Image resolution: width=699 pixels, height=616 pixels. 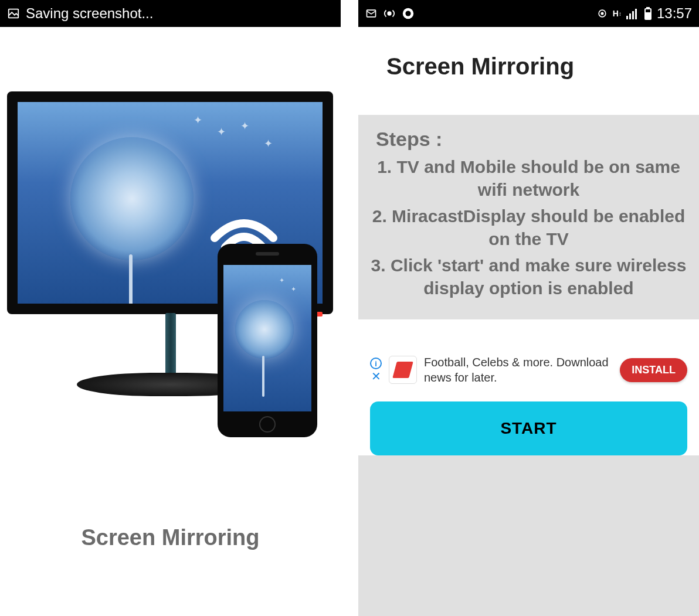 What do you see at coordinates (371, 13) in the screenshot?
I see `mail-icon` at bounding box center [371, 13].